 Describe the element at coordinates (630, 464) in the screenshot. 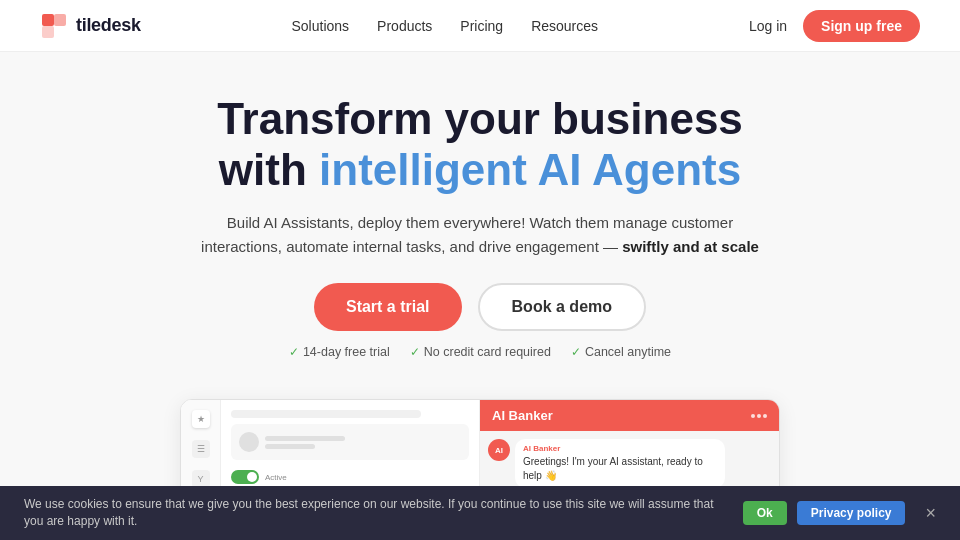

I see `chat-msg-ai-1: AI AI Banker Greetings! I'm your AI assi…` at that location.